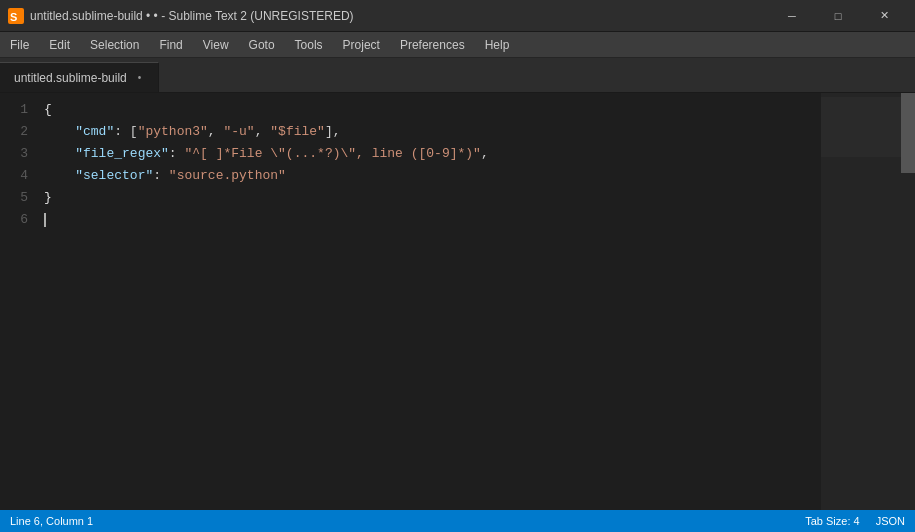 This screenshot has width=915, height=532. Describe the element at coordinates (884, 16) in the screenshot. I see `close-button: ✕` at that location.